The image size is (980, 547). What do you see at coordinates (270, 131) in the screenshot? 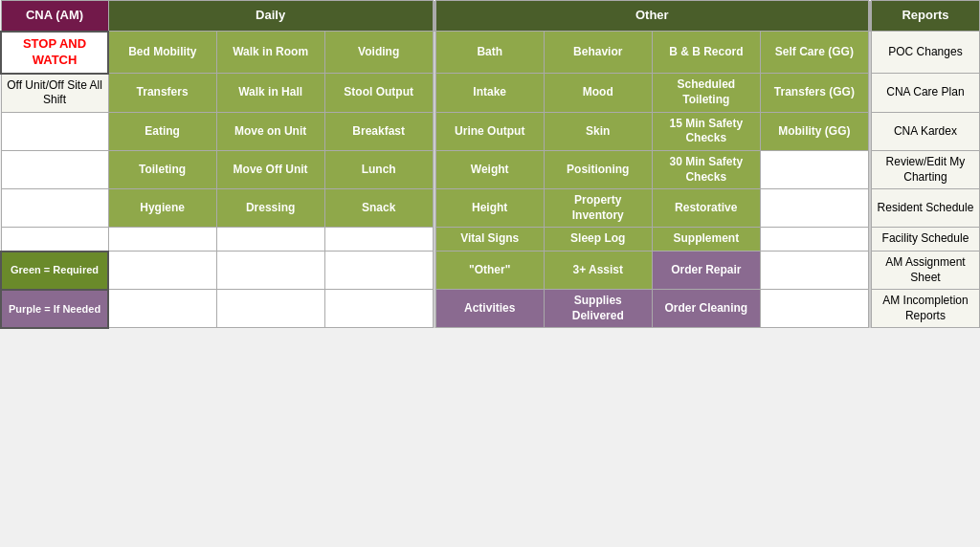
I see `cell-move-on-unit: Move on Unit` at bounding box center [270, 131].